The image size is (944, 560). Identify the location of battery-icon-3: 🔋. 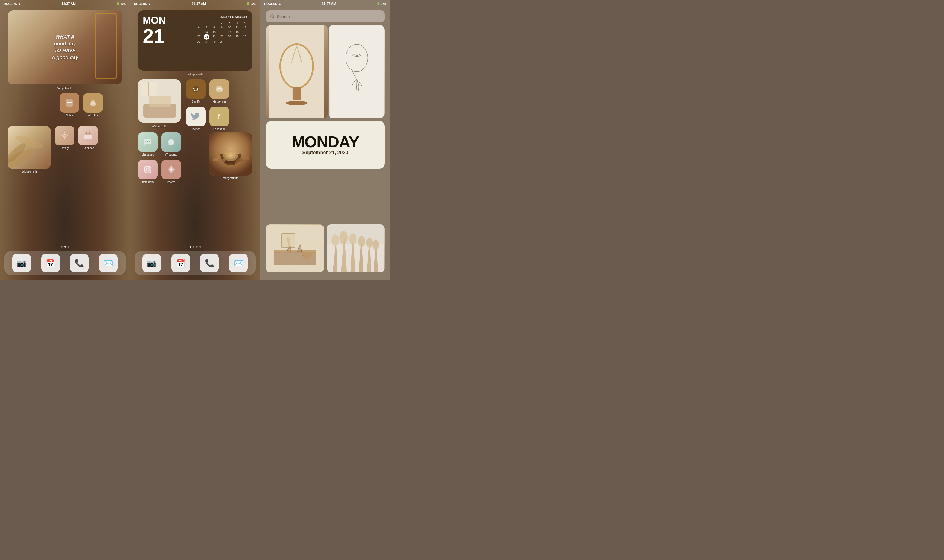
(378, 4).